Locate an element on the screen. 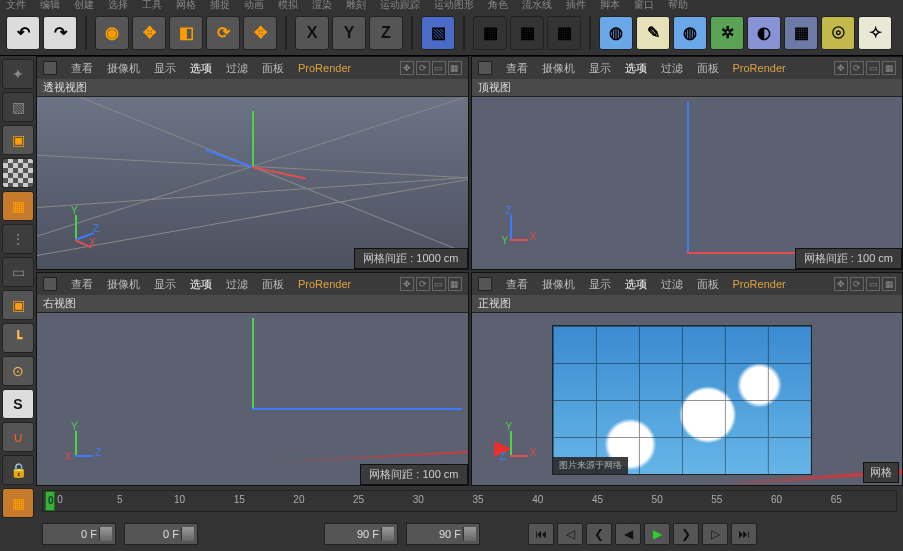 The width and height of the screenshot is (903, 551). prev-key-button: ❮ is located at coordinates (599, 534).